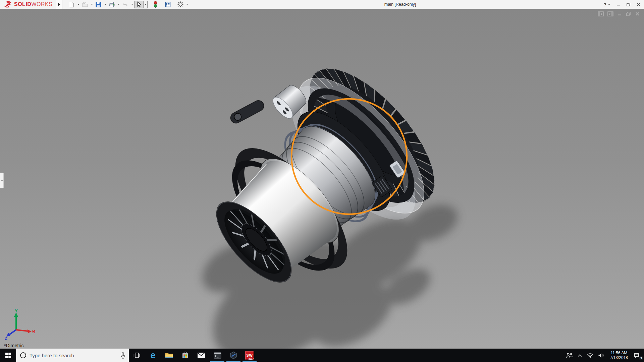 This screenshot has height=362, width=644. Describe the element at coordinates (622, 5) in the screenshot. I see `window-controls: ?` at that location.